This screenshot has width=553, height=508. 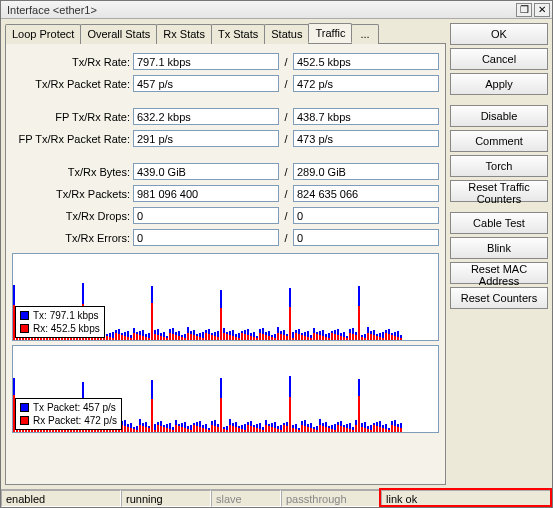 What do you see at coordinates (499, 223) in the screenshot?
I see `cable-test-button: Cable Test` at bounding box center [499, 223].